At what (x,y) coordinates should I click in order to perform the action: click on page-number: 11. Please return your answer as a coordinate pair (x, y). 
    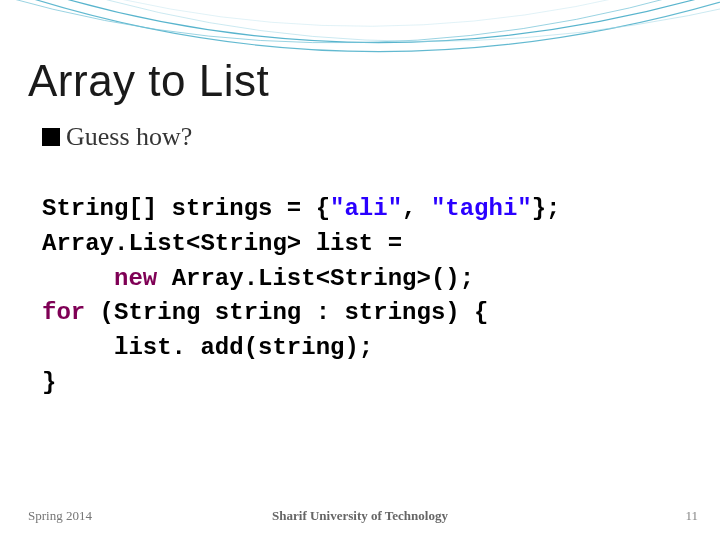
    Looking at the image, I should click on (692, 516).